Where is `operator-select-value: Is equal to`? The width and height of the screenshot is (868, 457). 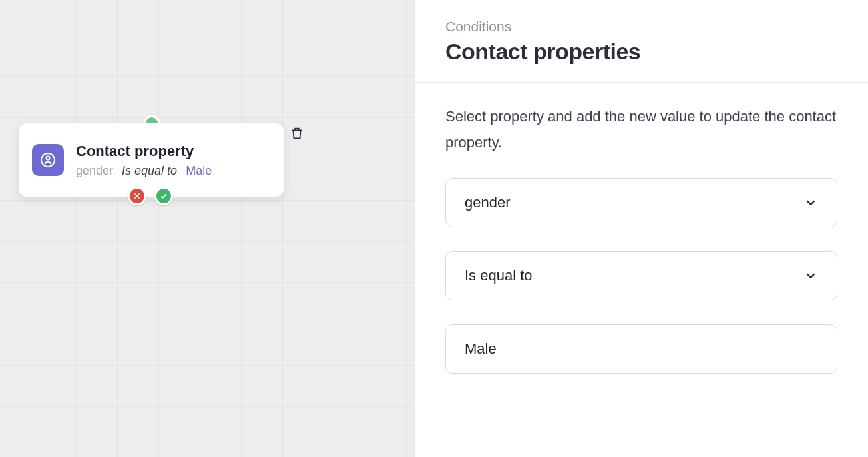 operator-select-value: Is equal to is located at coordinates (499, 276).